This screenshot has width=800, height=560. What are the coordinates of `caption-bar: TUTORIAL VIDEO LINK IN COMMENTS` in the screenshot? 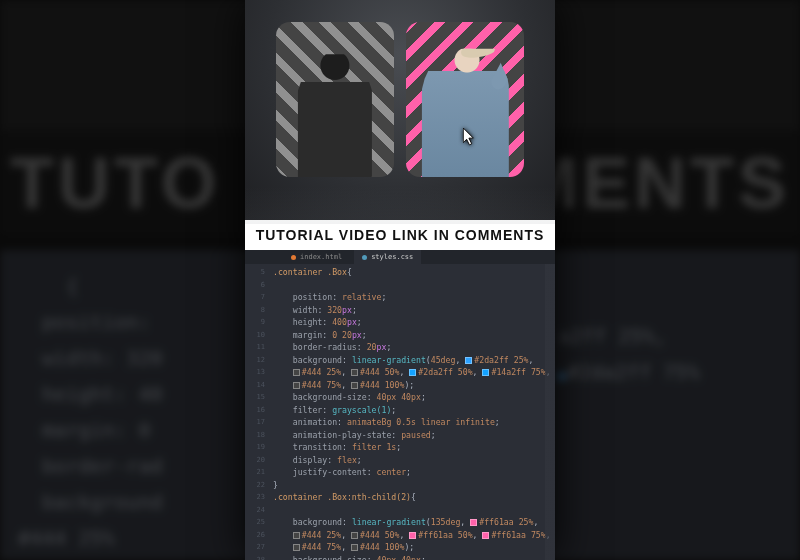 It's located at (400, 235).